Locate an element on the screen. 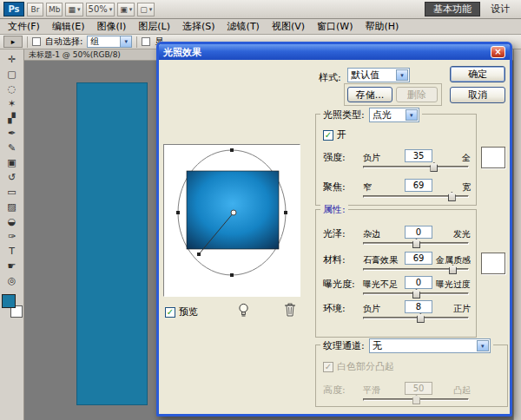  intensity-slider-track is located at coordinates (416, 167).